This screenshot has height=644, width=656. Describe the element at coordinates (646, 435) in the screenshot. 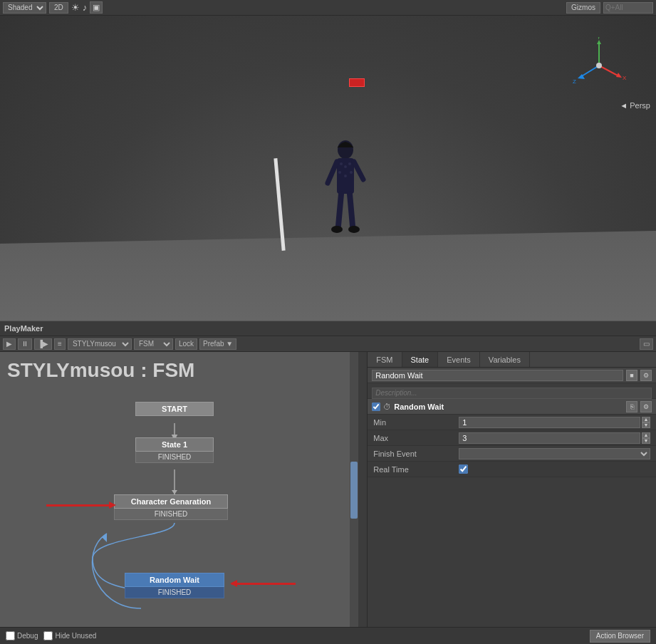

I see `max-increment-btn: ▲` at that location.